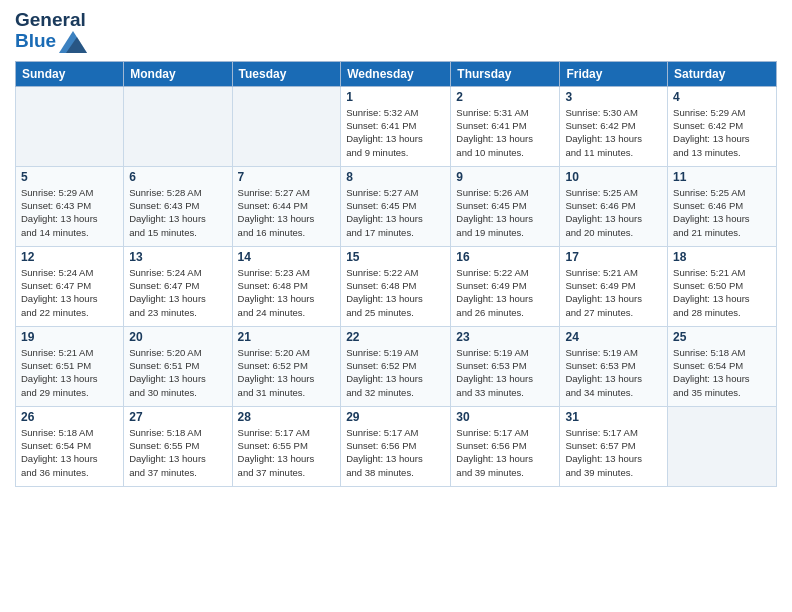  I want to click on day-info: Sunrise: 5:23 AM Sunset: 6:48 PM Dayligh…, so click(287, 292).